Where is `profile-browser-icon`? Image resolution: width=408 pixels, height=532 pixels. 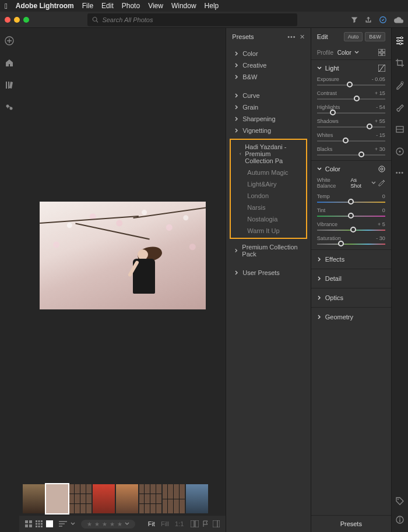
profile-browser-icon is located at coordinates (382, 52).